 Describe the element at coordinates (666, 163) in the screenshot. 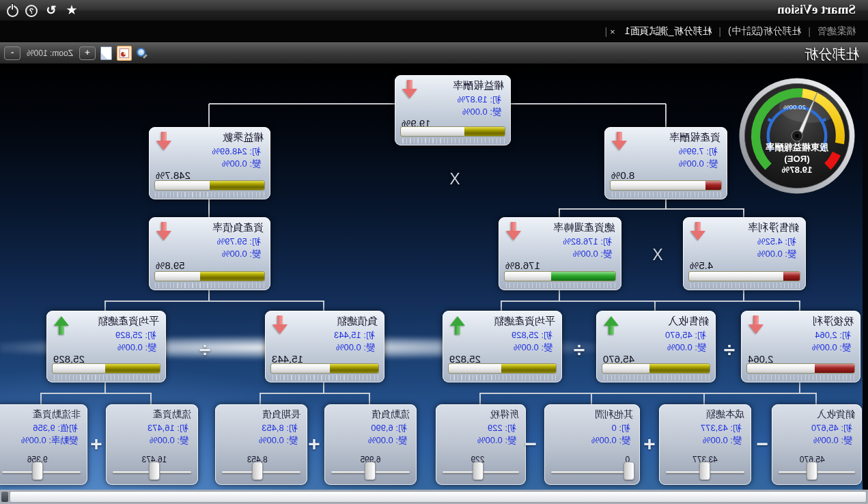

I see `dupont-node-roa: 資產報酬率初: 7.99%變: 0.00%8.0%` at that location.